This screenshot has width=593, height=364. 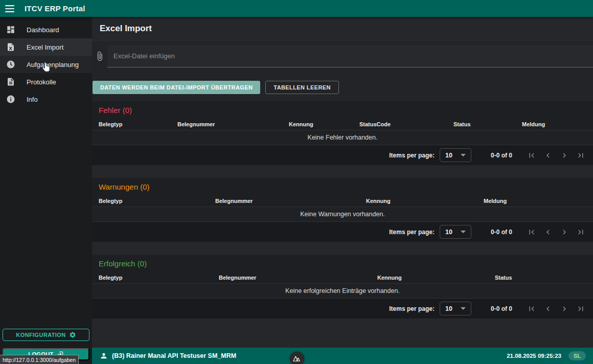 What do you see at coordinates (176, 87) in the screenshot?
I see `import-transfer-button: DATEN WERDEN BEIM DATEI-IMPORT ÜBERTRAGE…` at bounding box center [176, 87].